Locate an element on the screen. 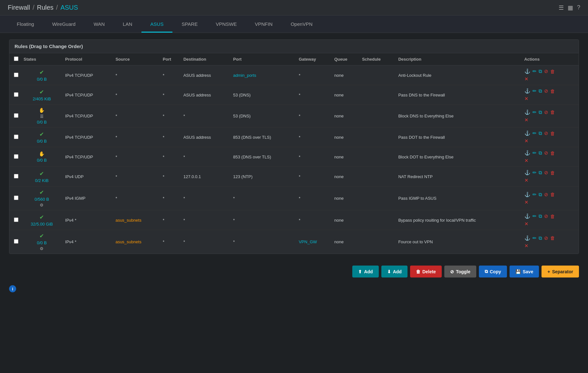 The image size is (588, 373). help-icon: ? is located at coordinates (579, 8).